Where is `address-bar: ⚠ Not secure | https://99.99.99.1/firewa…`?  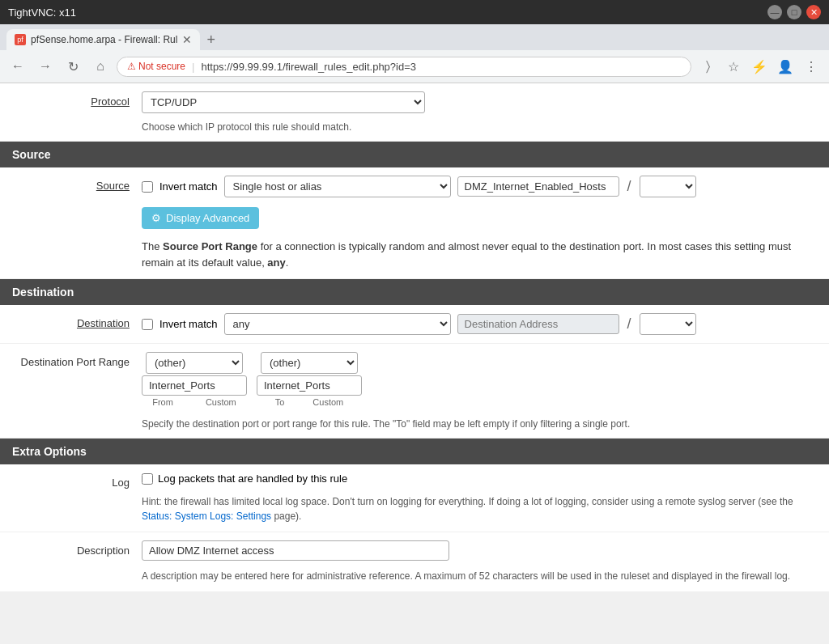
address-bar: ⚠ Not secure | https://99.99.99.1/firewa… is located at coordinates (404, 66).